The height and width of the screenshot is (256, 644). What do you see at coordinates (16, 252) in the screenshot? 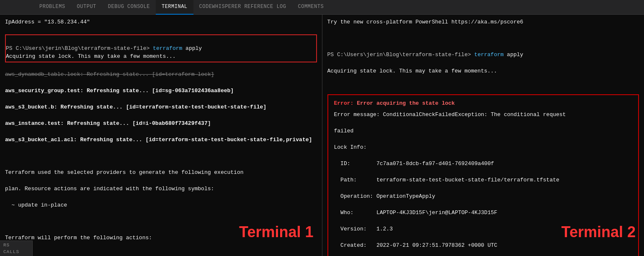
I see `sidebar-calls-label: CALLS` at bounding box center [16, 252].